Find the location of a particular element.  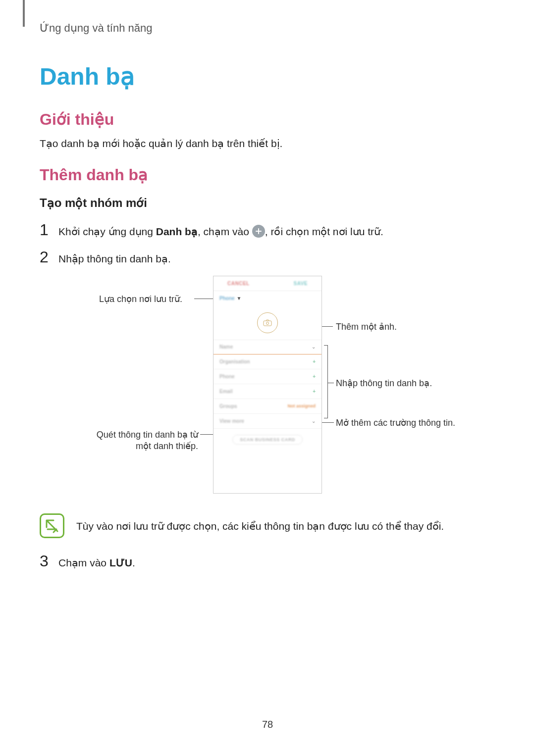

step-3: 3 Chạm vào LƯU. is located at coordinates (268, 561).